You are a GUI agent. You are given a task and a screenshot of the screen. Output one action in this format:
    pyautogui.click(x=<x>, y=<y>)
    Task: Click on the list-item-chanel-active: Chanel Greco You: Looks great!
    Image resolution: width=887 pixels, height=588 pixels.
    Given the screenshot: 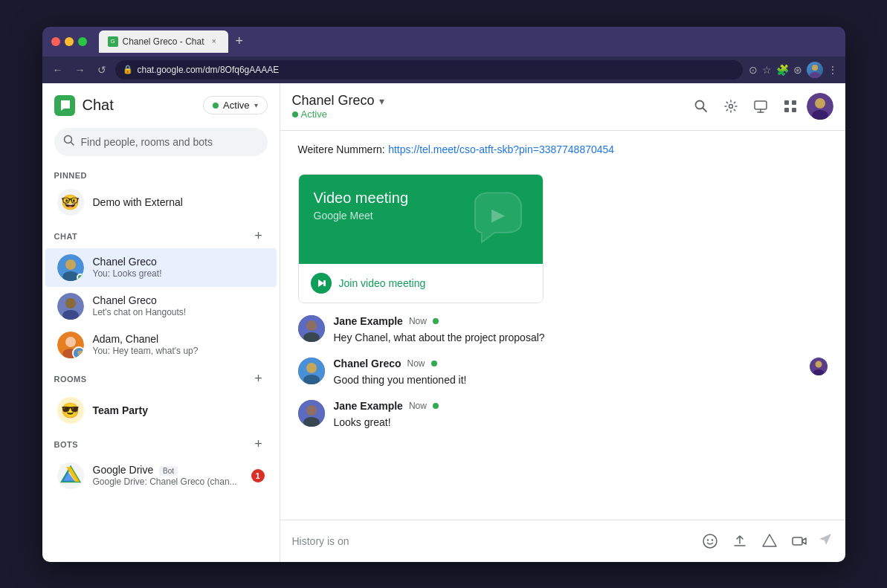 What is the action you would take?
    pyautogui.click(x=161, y=268)
    